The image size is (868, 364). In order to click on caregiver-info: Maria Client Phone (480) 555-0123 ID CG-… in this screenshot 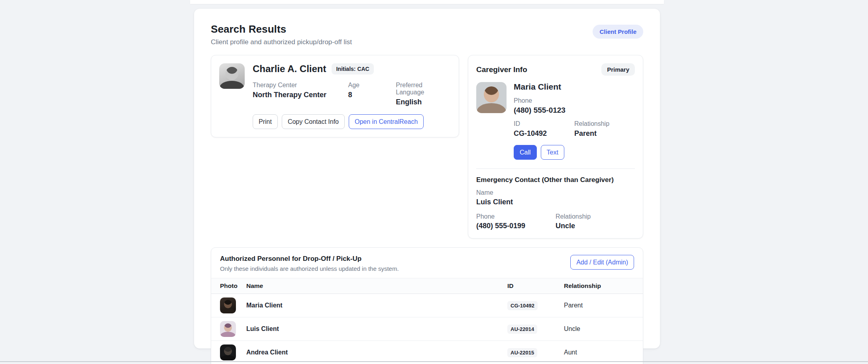, I will do `click(574, 121)`.